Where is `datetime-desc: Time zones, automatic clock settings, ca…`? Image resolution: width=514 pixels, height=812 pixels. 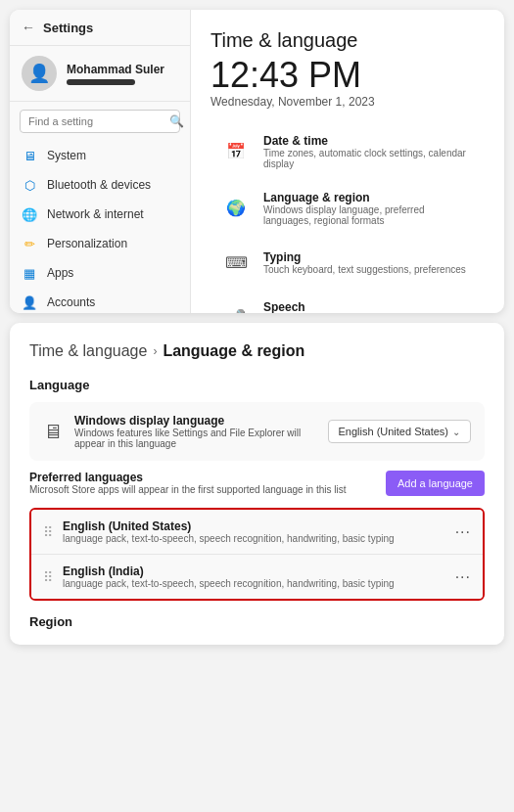
datetime-desc: Time zones, automatic clock settings, ca… is located at coordinates (369, 158).